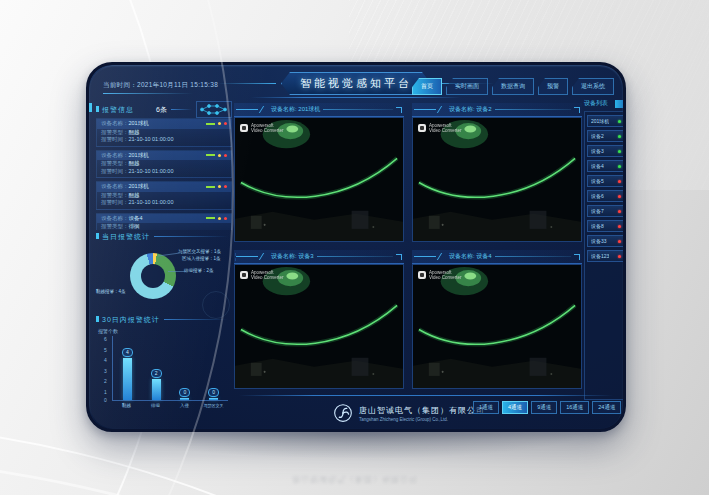  What do you see at coordinates (127, 406) in the screenshot?
I see `bar-category: 翻越` at bounding box center [127, 406].